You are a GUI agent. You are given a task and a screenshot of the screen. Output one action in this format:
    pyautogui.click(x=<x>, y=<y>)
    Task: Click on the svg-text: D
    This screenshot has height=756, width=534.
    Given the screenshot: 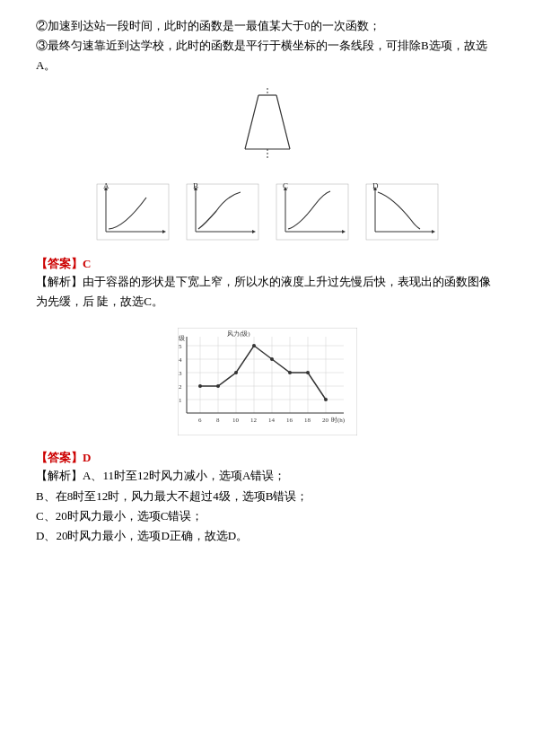 What is the action you would take?
    pyautogui.click(x=375, y=186)
    